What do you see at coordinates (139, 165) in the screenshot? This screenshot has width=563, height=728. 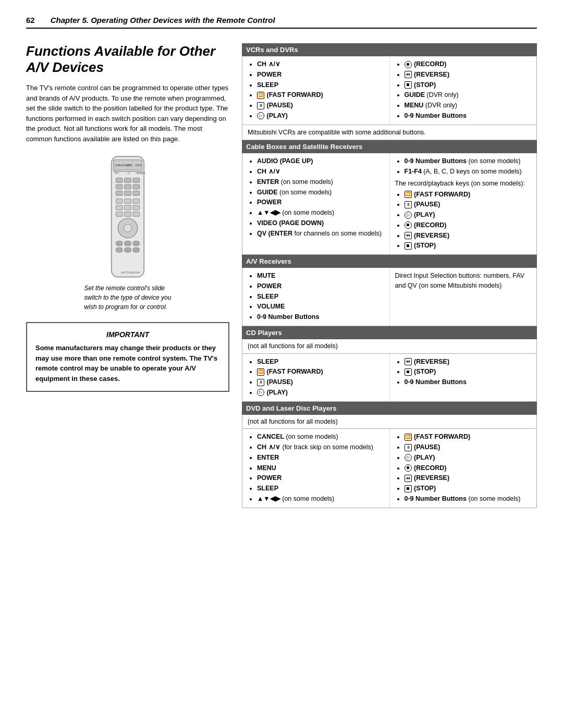 I see `svg-text: DVD` at bounding box center [139, 165].